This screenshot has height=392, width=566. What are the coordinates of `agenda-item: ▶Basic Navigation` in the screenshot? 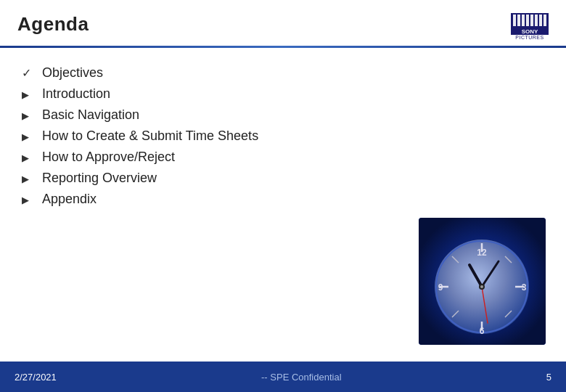 It's located at (283, 115).